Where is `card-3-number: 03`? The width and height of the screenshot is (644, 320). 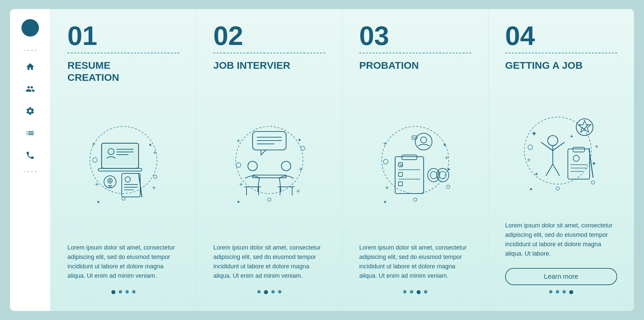 card-3-number: 03 is located at coordinates (415, 36).